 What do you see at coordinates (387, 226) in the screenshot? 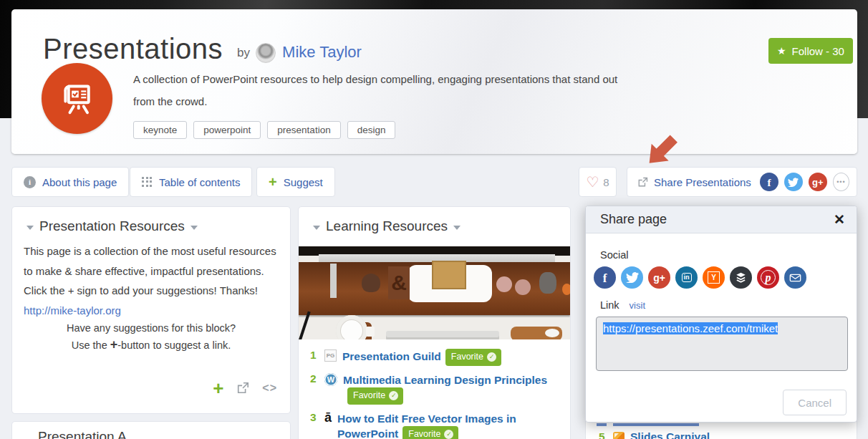
I see `block-title: Learning Resources` at bounding box center [387, 226].